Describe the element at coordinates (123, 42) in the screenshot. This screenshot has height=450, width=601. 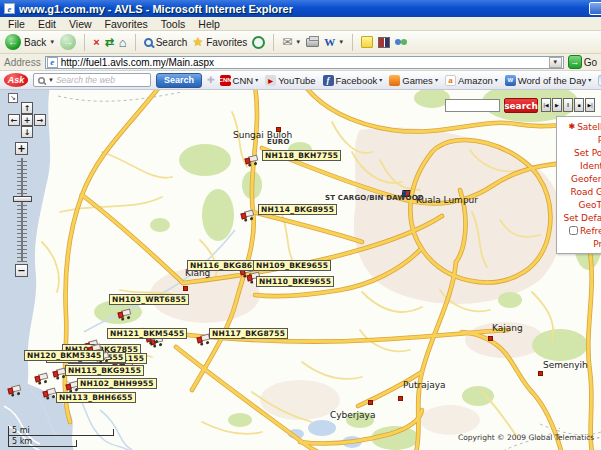
I see `home-button: ⌂` at that location.